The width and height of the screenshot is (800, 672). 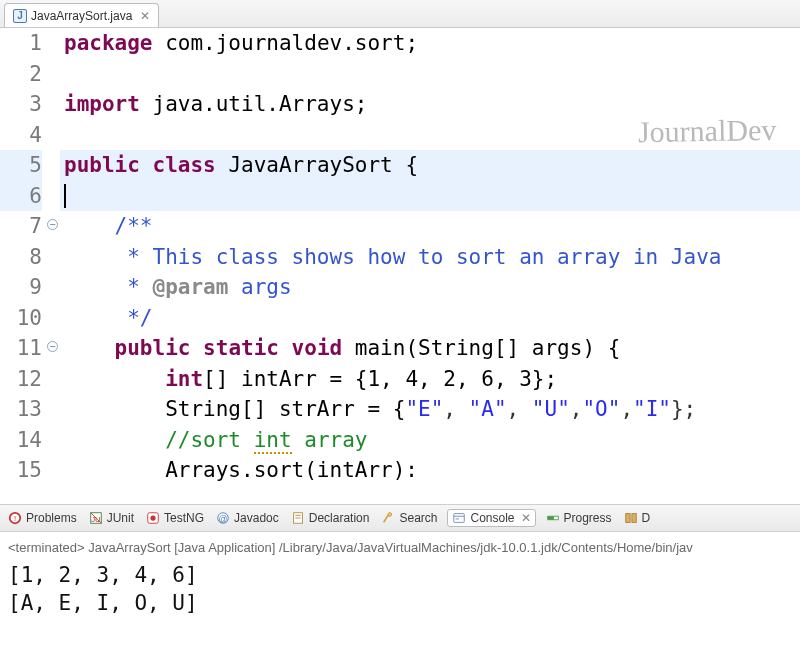 I want to click on progress-icon, so click(x=553, y=518).